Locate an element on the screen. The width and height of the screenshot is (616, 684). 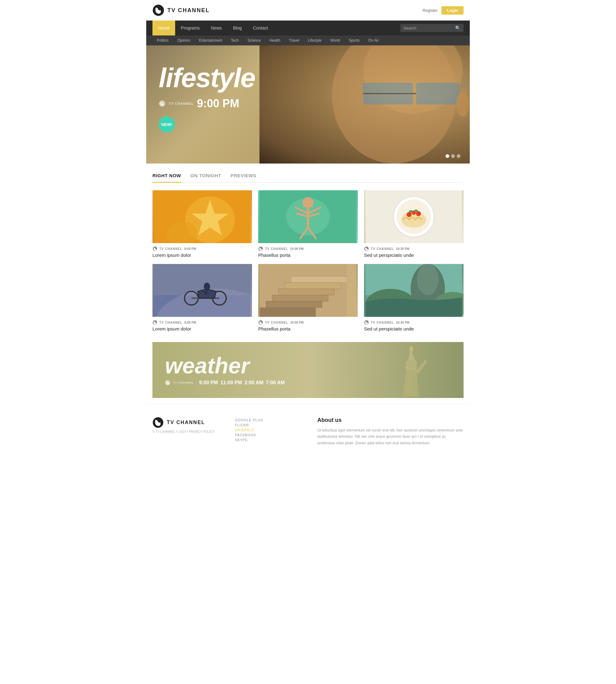
hero-channel-logo-icon is located at coordinates (162, 104).